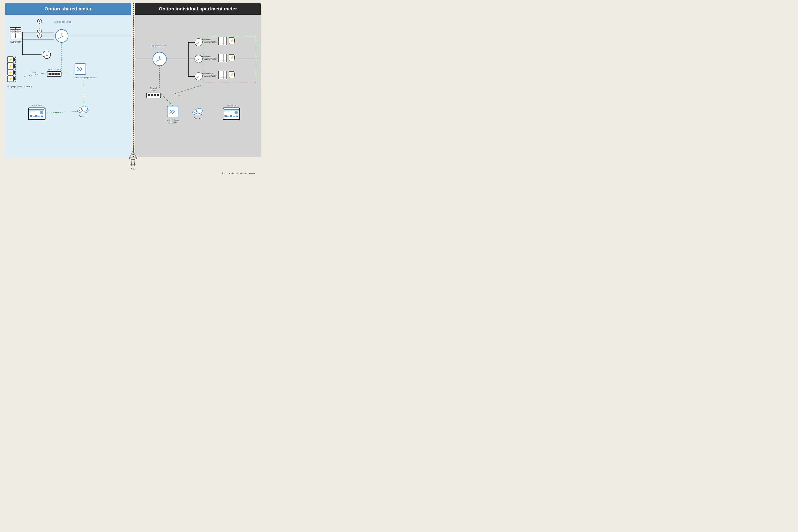  Describe the element at coordinates (173, 112) in the screenshot. I see `smart-controller-icon-right` at that location.